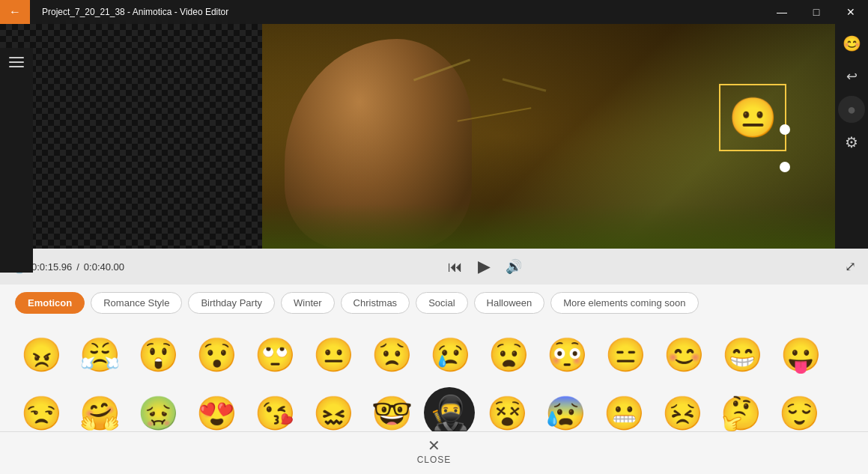  Describe the element at coordinates (52, 267) in the screenshot. I see `time-current: 0:0:15.96` at that location.